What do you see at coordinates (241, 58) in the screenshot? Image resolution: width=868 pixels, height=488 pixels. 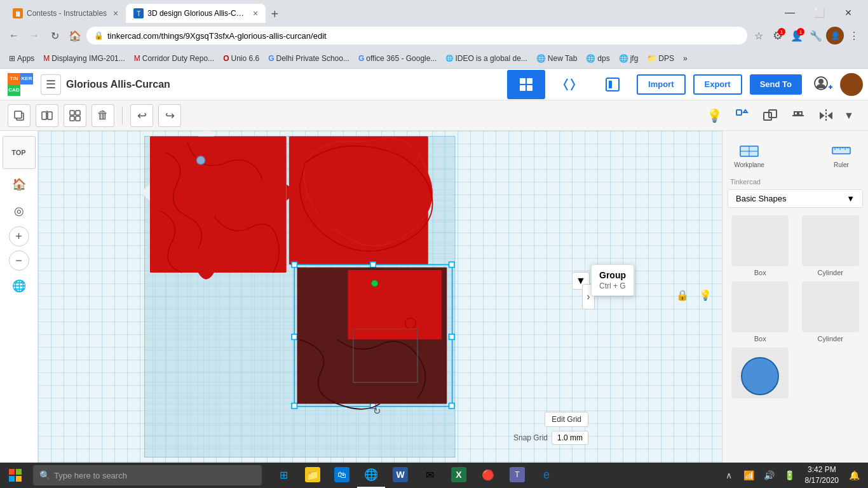 I see `bookmark-opera: O Unio 6.6` at bounding box center [241, 58].